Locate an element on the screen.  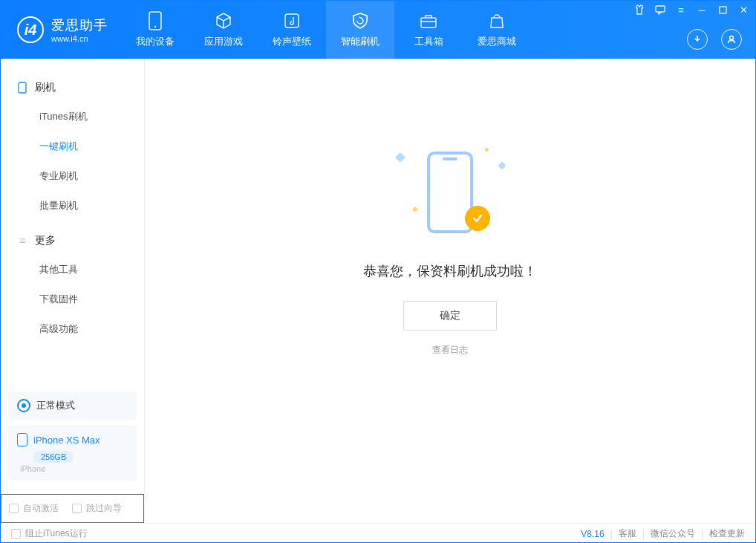
titlebar: i4 爱思助手 www.i4.cn 我的设备 应用游戏 铃声壁纸 智能刷机 工具… is located at coordinates (378, 30).